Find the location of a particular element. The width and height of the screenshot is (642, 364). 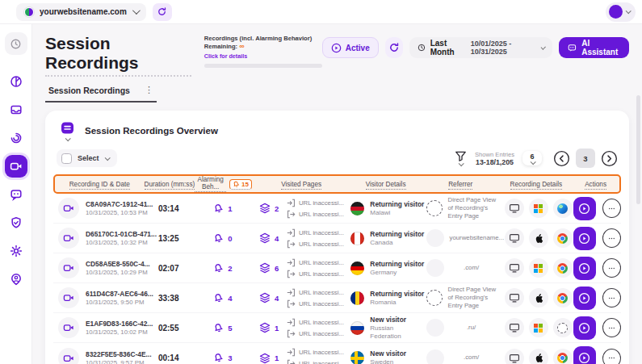

chat-icon is located at coordinates (16, 195).